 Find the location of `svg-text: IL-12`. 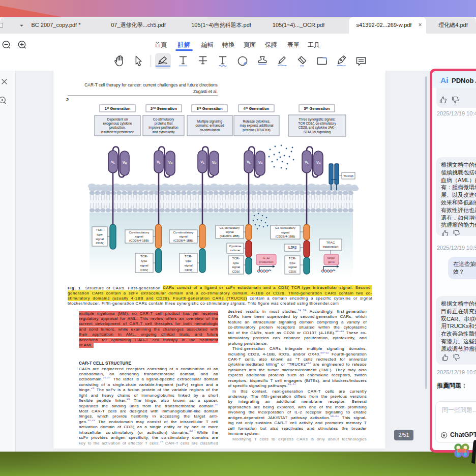

svg-text: IL-12 is located at coordinates (266, 257).